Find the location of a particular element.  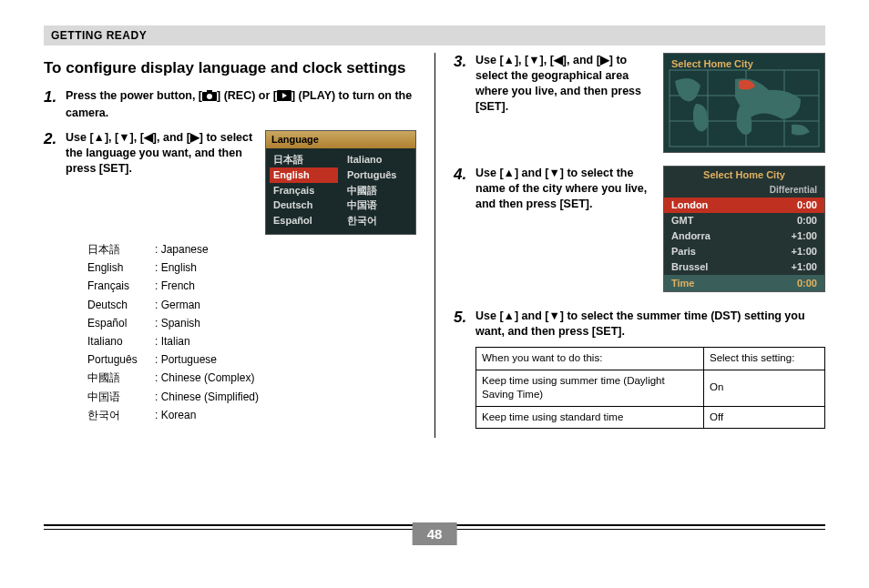

section-header: GETTING READY is located at coordinates (434, 35).